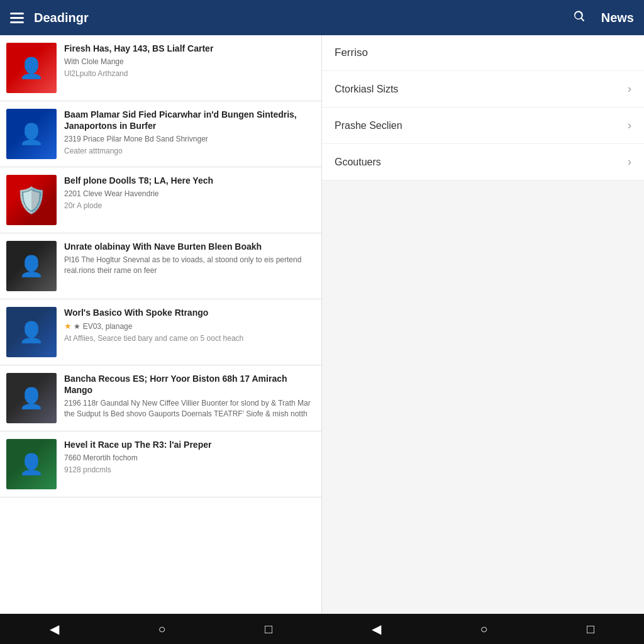 The height and width of the screenshot is (644, 644). What do you see at coordinates (190, 445) in the screenshot?
I see `news-title: Hevel it Race up The R3: l'ai Preper` at bounding box center [190, 445].